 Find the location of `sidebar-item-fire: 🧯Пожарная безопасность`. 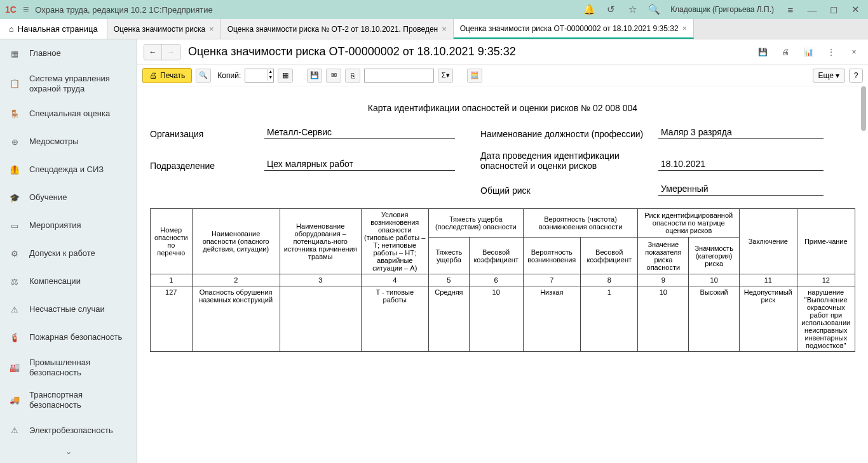

sidebar-item-fire: 🧯Пожарная безопасность is located at coordinates (69, 337).